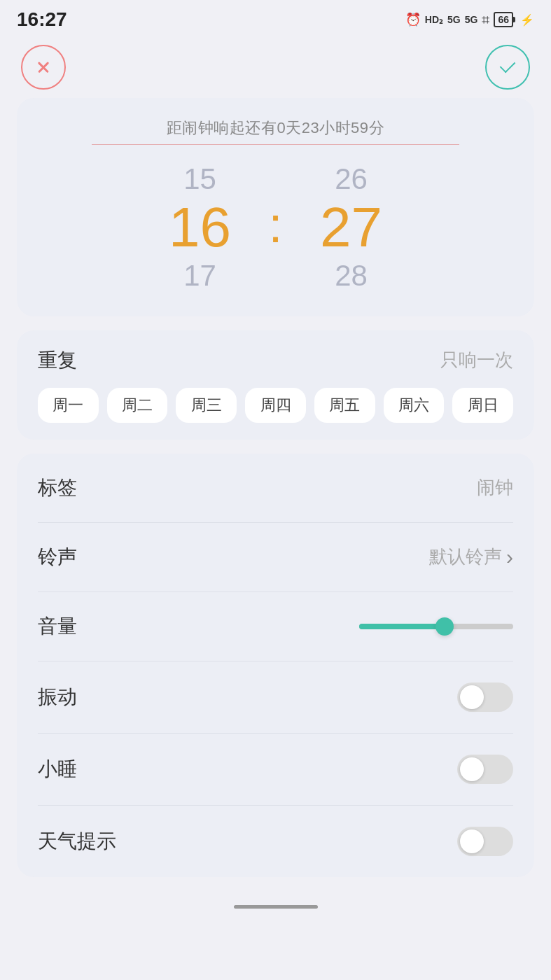 The height and width of the screenshot is (980, 551). What do you see at coordinates (276, 557) in the screenshot?
I see `ringtone-row: 铃声 默认铃声 ›` at bounding box center [276, 557].